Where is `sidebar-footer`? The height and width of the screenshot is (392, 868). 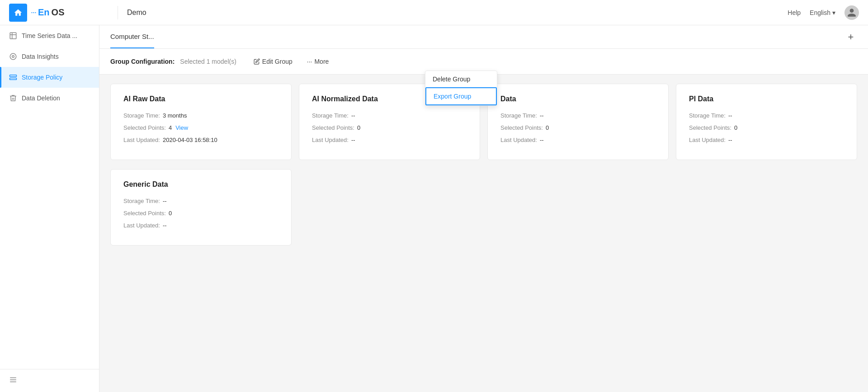
sidebar-footer is located at coordinates (50, 381).